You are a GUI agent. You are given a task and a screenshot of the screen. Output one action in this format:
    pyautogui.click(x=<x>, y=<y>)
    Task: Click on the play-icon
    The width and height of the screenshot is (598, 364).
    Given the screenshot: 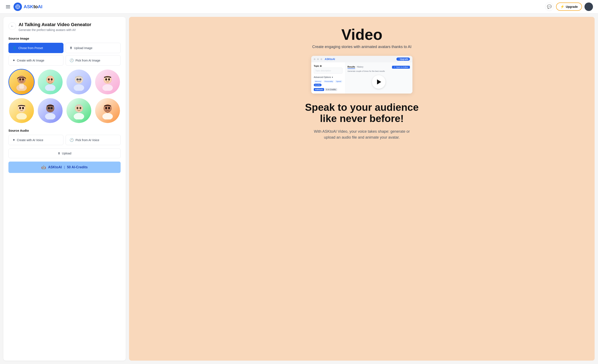 What is the action you would take?
    pyautogui.click(x=379, y=82)
    